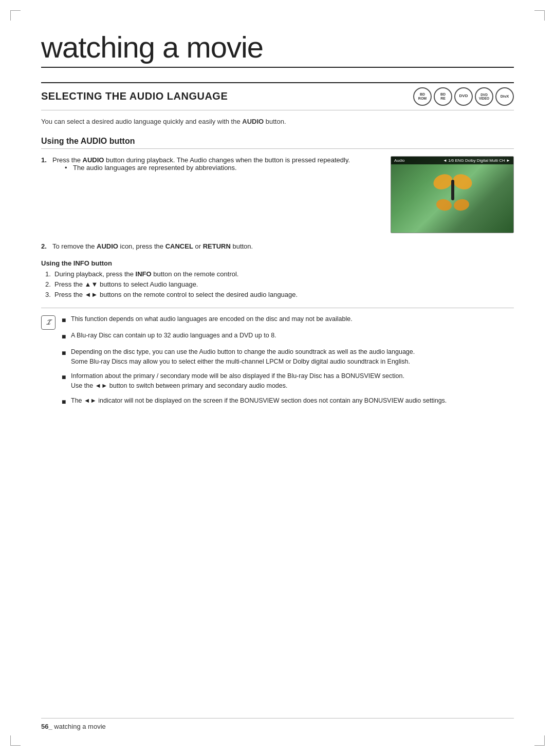  What do you see at coordinates (464, 97) in the screenshot?
I see `disc-badges: BDROM BDRE DVD DVDVIDEO DivX` at bounding box center [464, 97].